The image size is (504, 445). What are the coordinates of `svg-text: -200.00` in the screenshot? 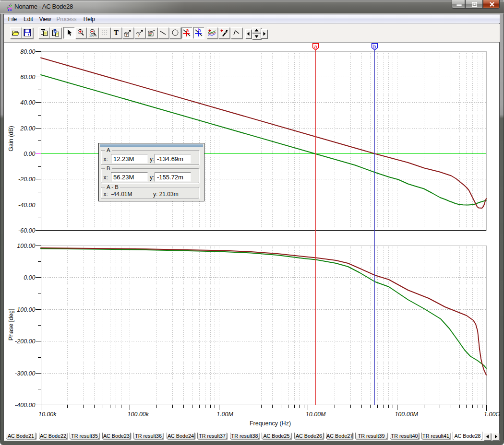 It's located at (25, 341).